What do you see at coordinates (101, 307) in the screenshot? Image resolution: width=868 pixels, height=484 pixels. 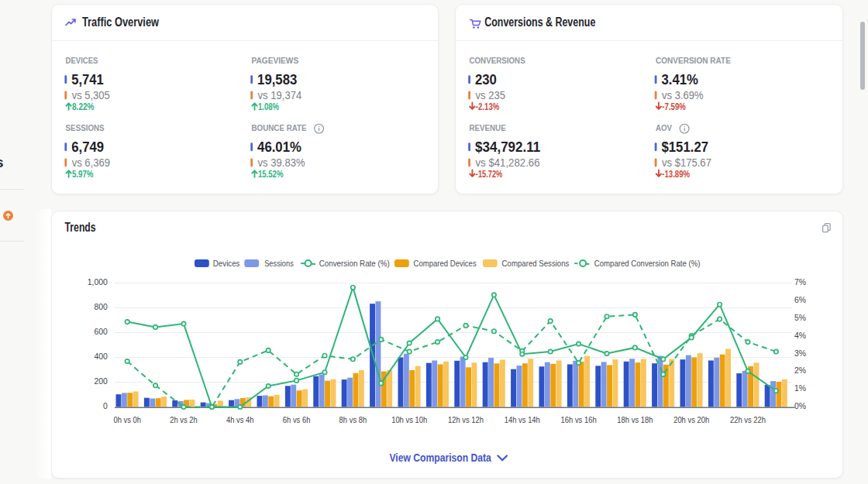 I see `svg-text: 800` at bounding box center [101, 307].